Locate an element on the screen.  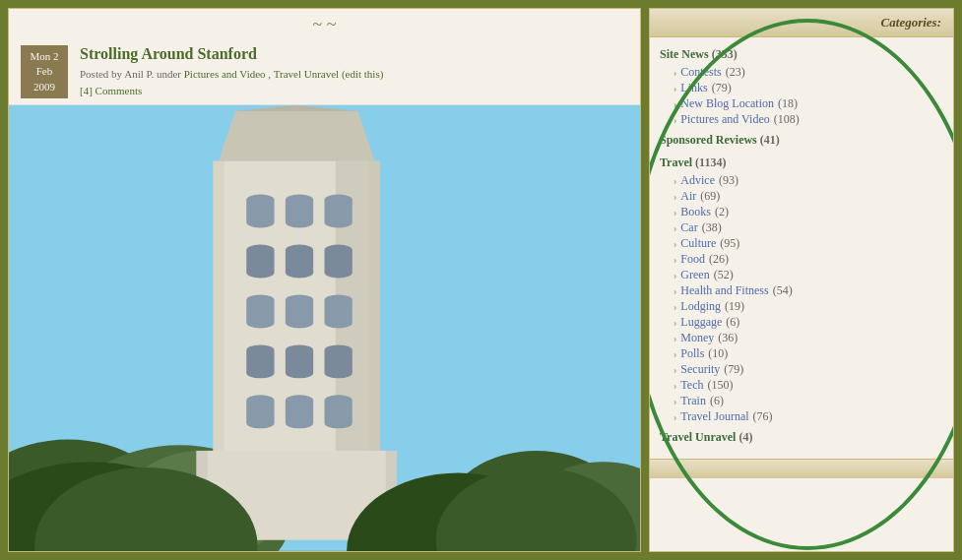
post-year: 2009 is located at coordinates (44, 87).